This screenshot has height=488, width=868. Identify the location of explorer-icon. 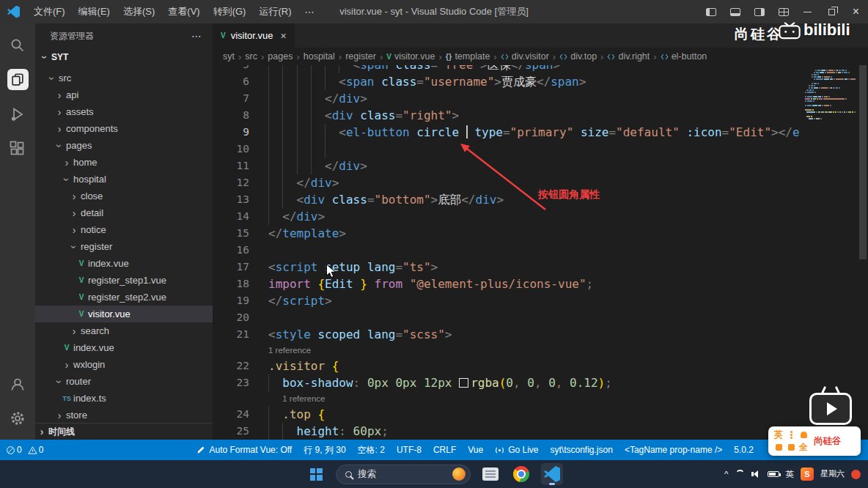
(18, 79).